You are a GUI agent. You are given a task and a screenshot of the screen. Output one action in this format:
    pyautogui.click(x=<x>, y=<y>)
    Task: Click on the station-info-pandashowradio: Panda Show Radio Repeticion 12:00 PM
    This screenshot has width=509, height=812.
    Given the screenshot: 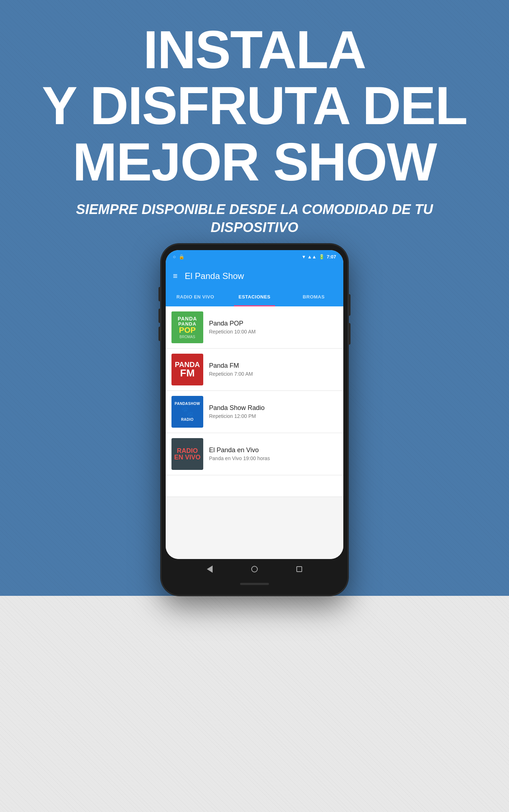 What is the action you would take?
    pyautogui.click(x=273, y=411)
    